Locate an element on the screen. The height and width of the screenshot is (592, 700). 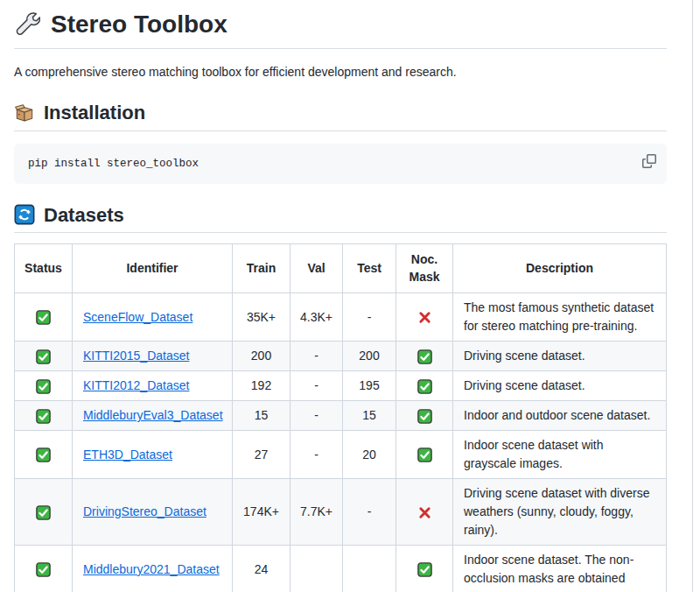
test-cell: 20 is located at coordinates (369, 455).